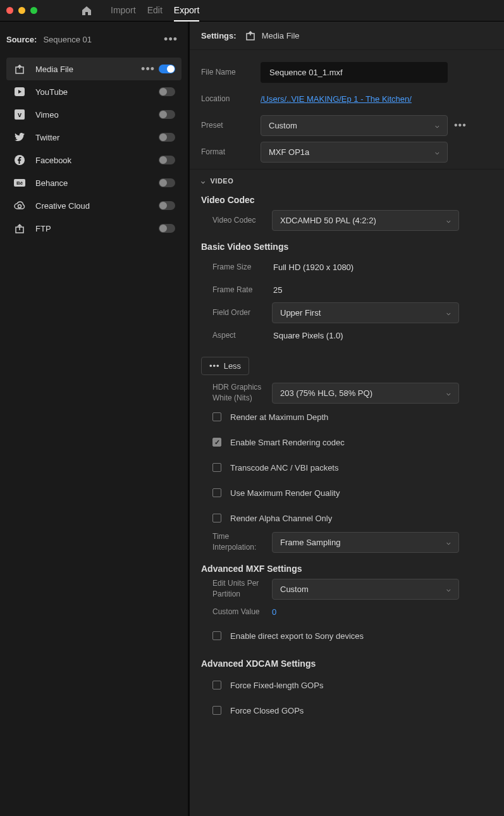 This screenshot has width=504, height=816. What do you see at coordinates (242, 312) in the screenshot?
I see `field-order-label: Field Order` at bounding box center [242, 312].